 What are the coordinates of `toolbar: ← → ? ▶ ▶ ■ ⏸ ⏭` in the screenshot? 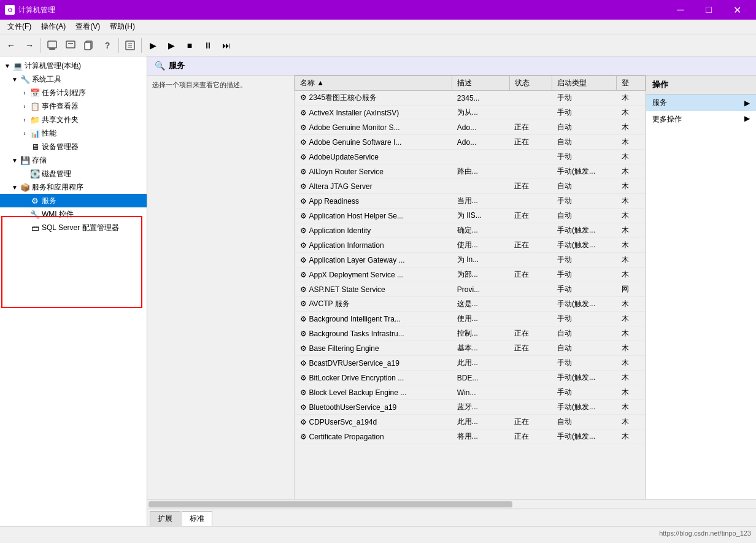 It's located at (378, 45).